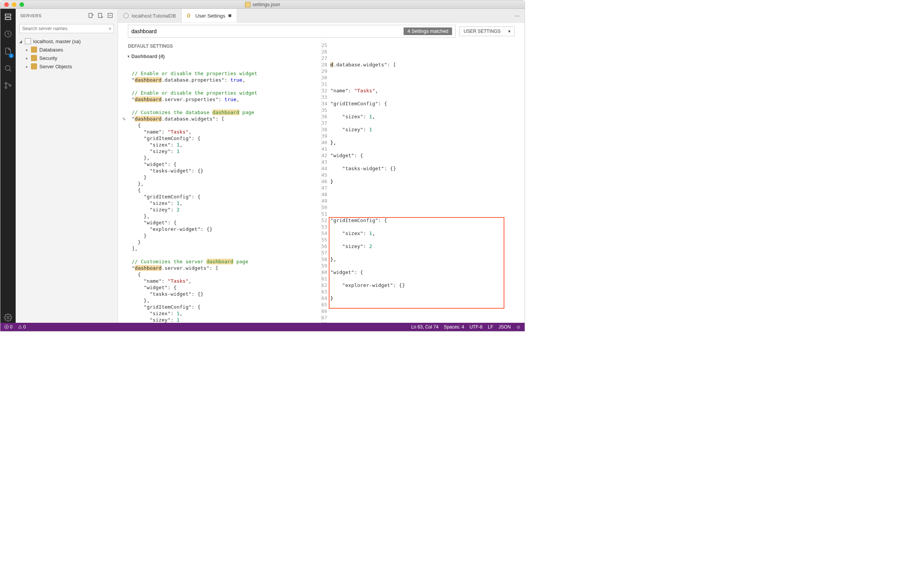 This screenshot has height=583, width=924. I want to click on dirty-indicator-icon, so click(230, 16).